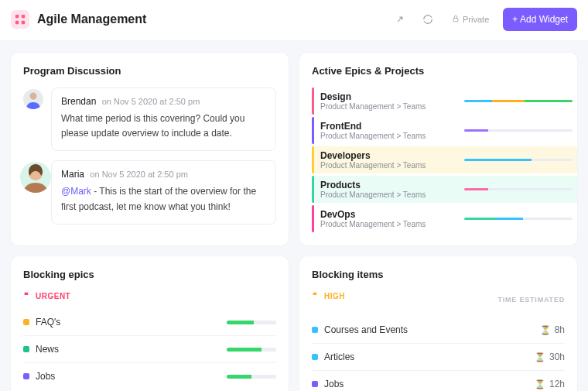 The image size is (588, 391). I want to click on author-name: Brendan, so click(79, 101).